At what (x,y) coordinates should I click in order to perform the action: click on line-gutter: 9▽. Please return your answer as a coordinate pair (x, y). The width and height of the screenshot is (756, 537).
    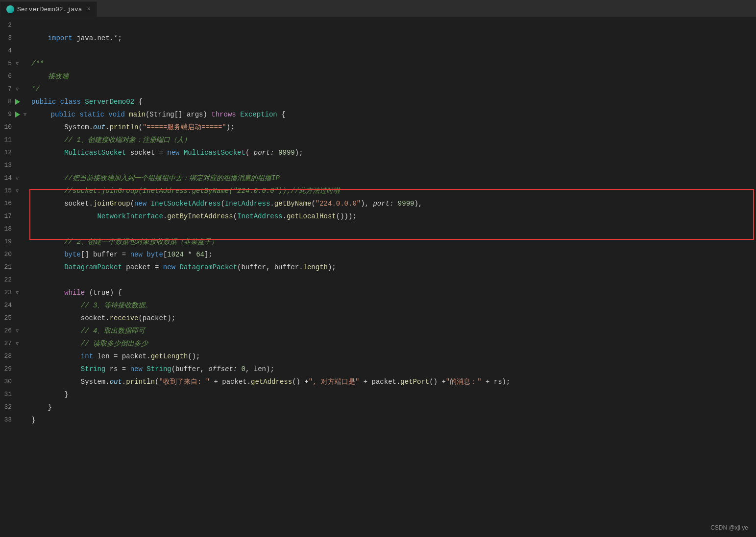
    Looking at the image, I should click on (16, 115).